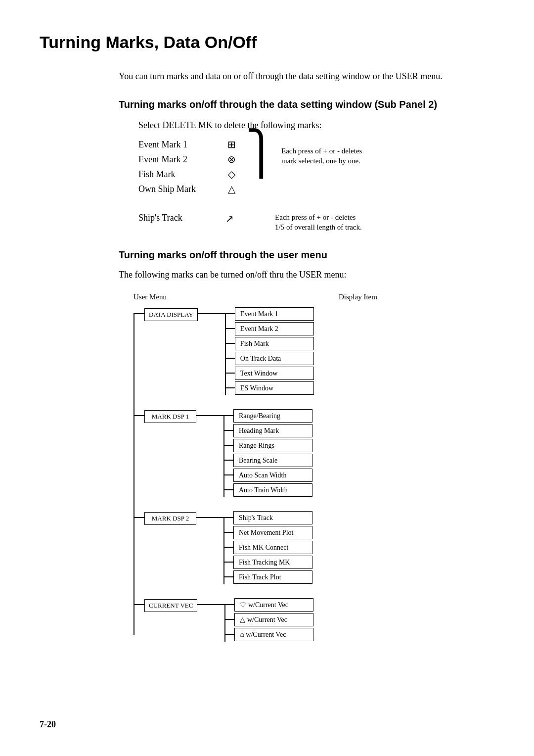 This screenshot has height=756, width=534. What do you see at coordinates (273, 518) in the screenshot?
I see `item-ships-track: Ship's Track` at bounding box center [273, 518].